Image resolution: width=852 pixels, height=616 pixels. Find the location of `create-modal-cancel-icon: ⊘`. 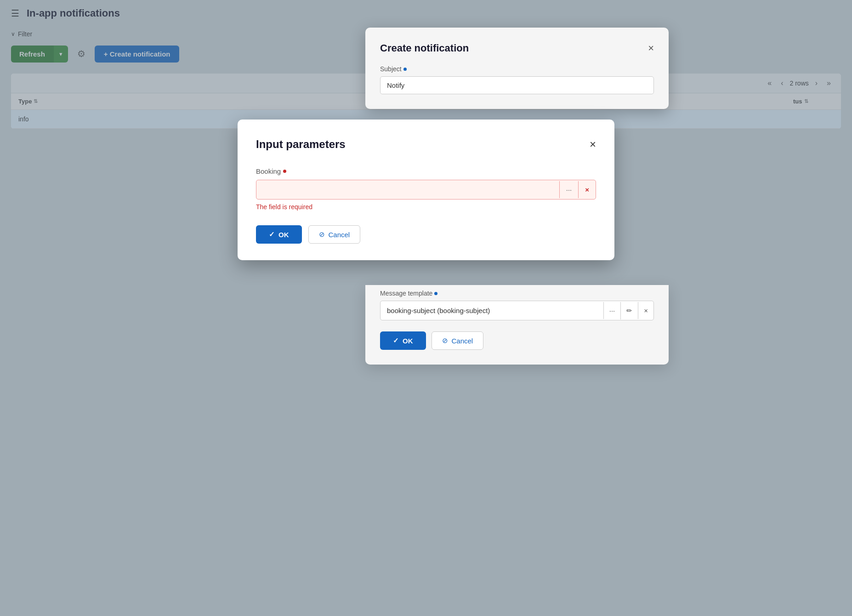

create-modal-cancel-icon: ⊘ is located at coordinates (445, 341).